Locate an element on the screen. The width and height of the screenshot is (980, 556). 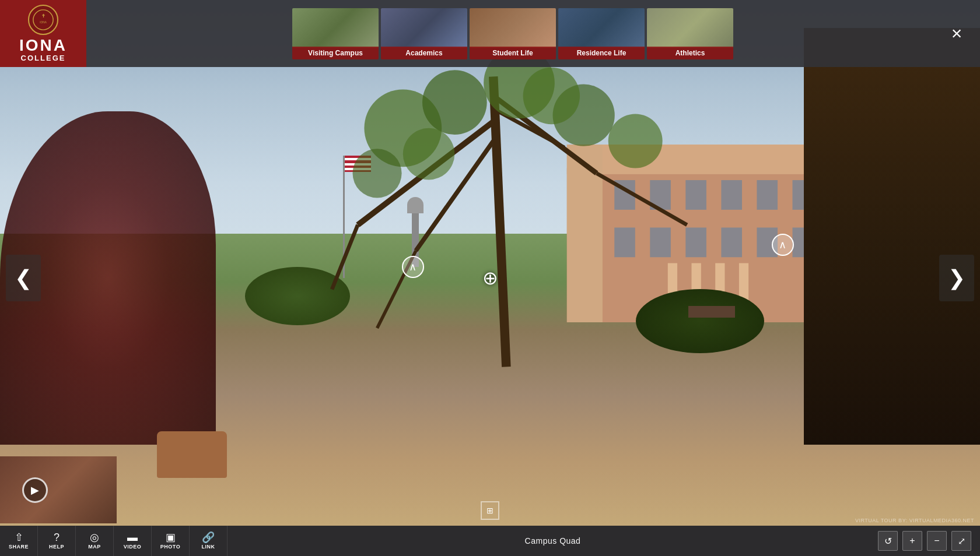
share-icon: ⇧ is located at coordinates (19, 537).